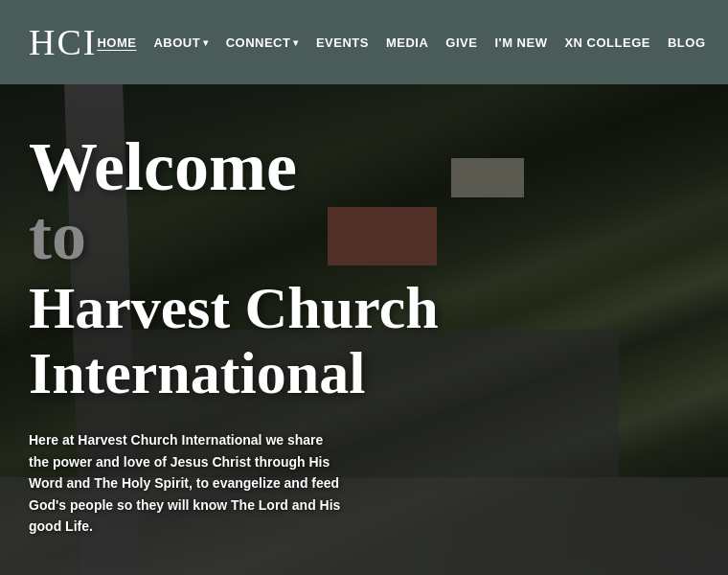 This screenshot has width=728, height=575. What do you see at coordinates (187, 483) in the screenshot?
I see `hero-subtitle: Here at Harvest Church International we …` at bounding box center [187, 483].